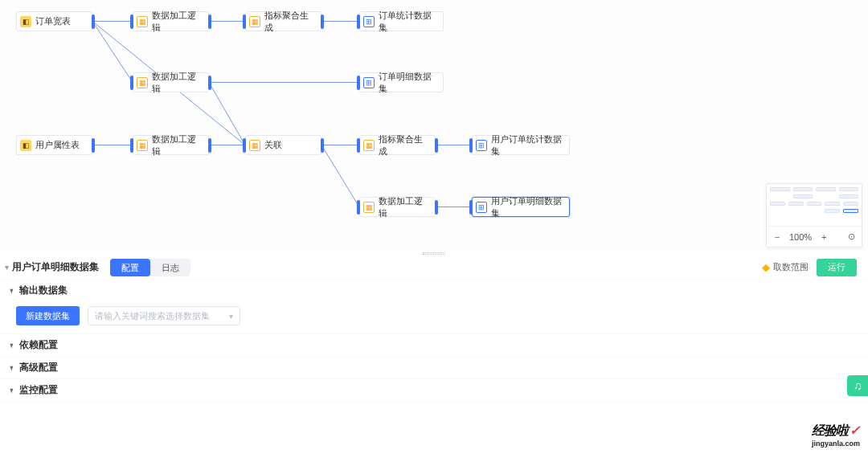 This screenshot has height=454, width=868. Describe the element at coordinates (58, 145) in the screenshot. I see `node-label: 用户属性表` at that location.